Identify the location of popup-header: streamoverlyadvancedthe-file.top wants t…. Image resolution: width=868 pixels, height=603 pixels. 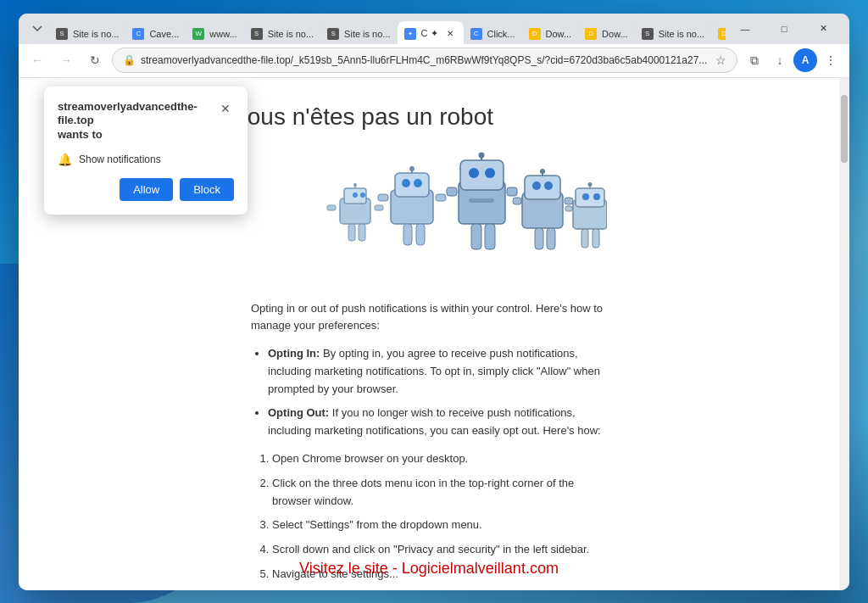
(146, 122).